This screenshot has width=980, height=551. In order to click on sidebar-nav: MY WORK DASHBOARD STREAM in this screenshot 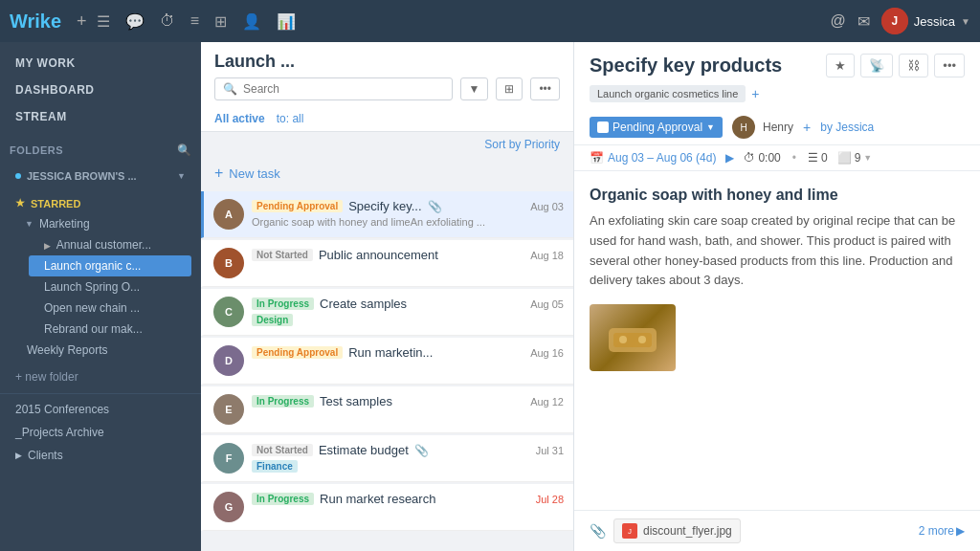, I will do `click(100, 90)`.